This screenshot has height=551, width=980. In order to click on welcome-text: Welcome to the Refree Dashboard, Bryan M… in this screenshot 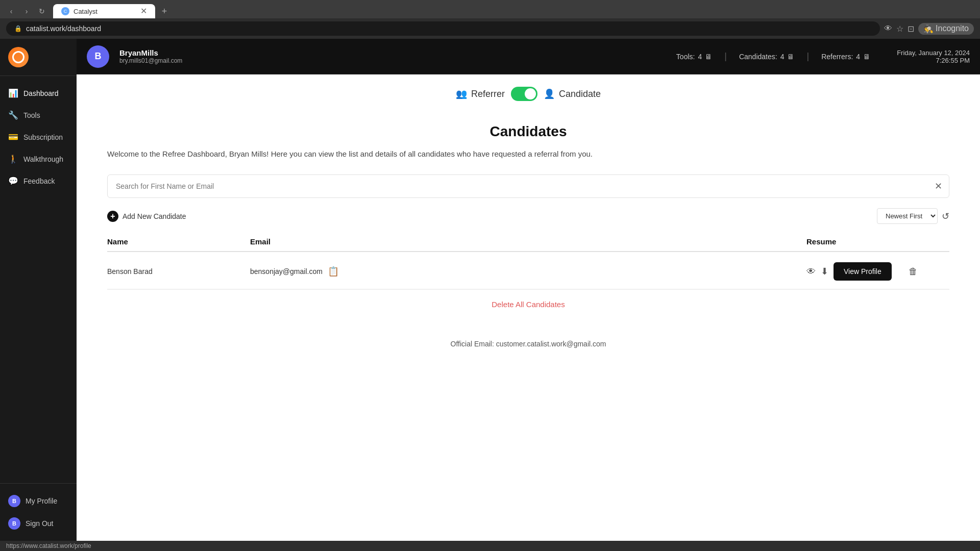, I will do `click(528, 154)`.